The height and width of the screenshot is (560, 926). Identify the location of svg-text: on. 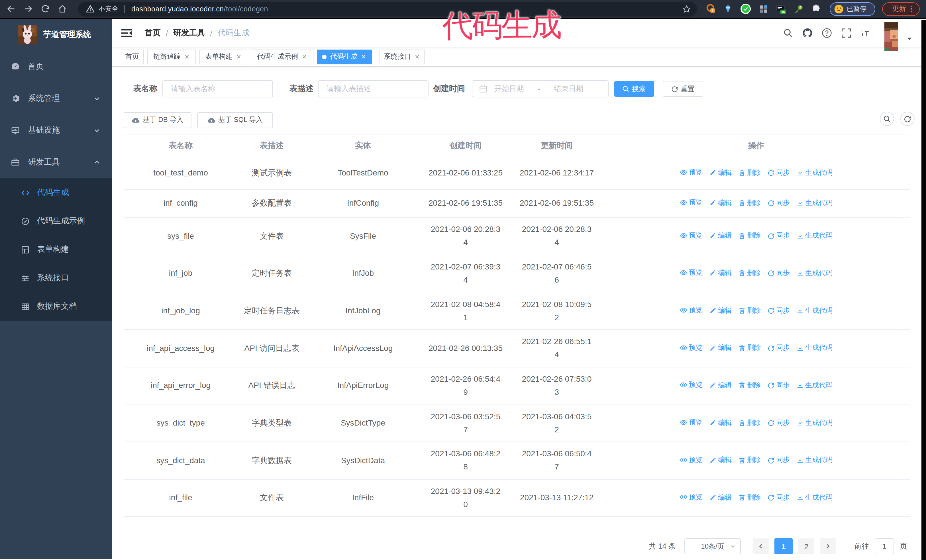
(783, 12).